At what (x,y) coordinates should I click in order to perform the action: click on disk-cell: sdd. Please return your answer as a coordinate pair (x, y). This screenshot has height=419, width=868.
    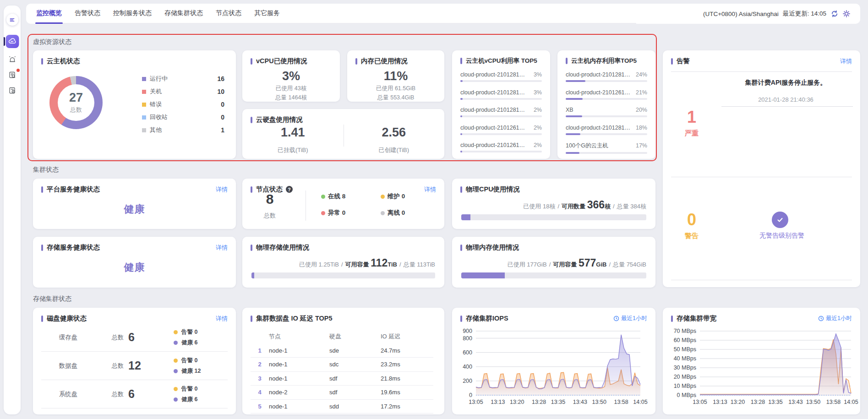
    Looking at the image, I should click on (355, 407).